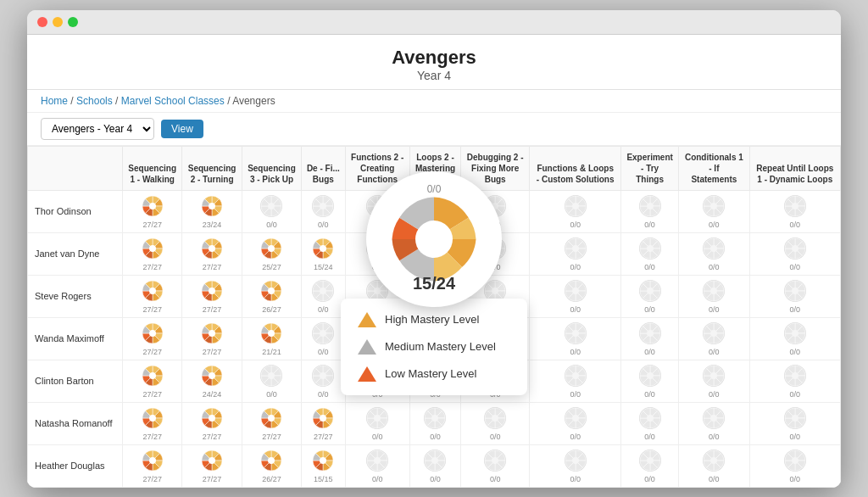 Image resolution: width=868 pixels, height=497 pixels. Describe the element at coordinates (434, 75) in the screenshot. I see `page-subtitle: Year 4` at that location.